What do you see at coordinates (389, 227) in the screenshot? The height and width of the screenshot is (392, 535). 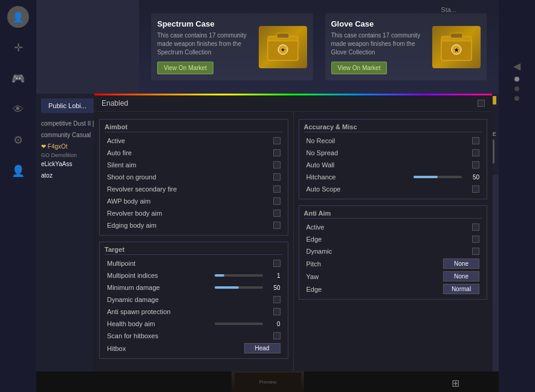 I see `antiaim-active-label: Active` at bounding box center [389, 227].